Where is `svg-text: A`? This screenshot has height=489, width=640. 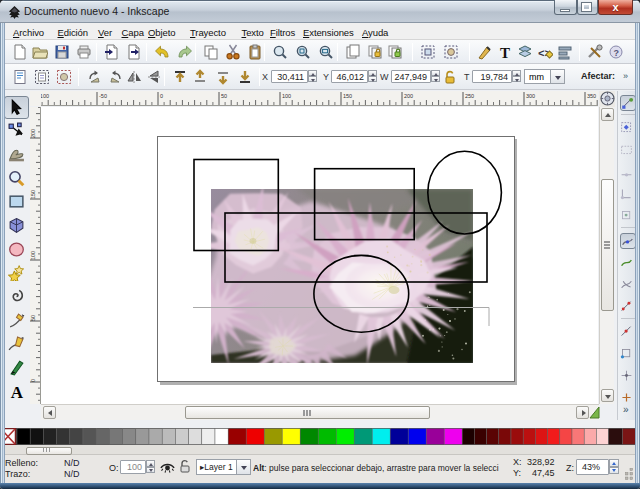 svg-text: A is located at coordinates (18, 392).